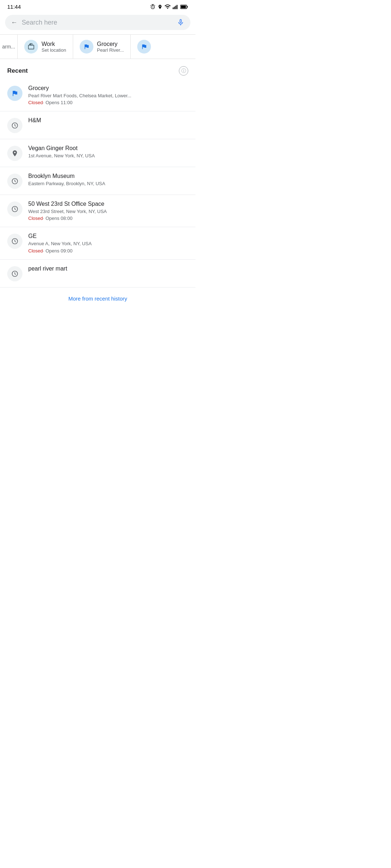  Describe the element at coordinates (108, 211) in the screenshot. I see `office-content: 50 West 23rd St Office Space West 23rd S…` at that location.